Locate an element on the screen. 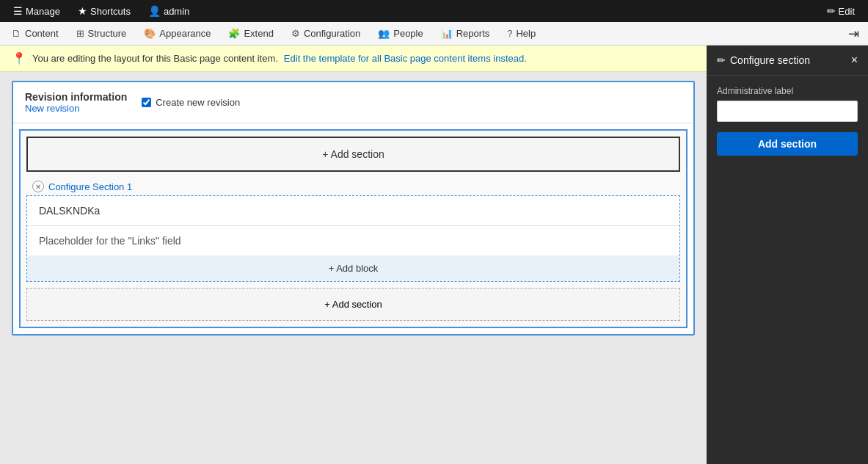  manage-label: Manage is located at coordinates (43, 12).